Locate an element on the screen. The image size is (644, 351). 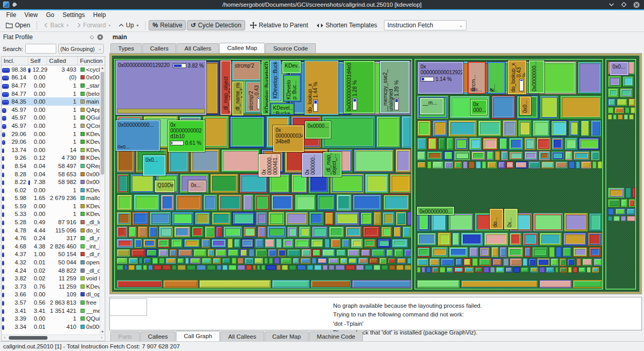
treemap-cell-labeled: 0x 000000... is located at coordinates (312, 165).